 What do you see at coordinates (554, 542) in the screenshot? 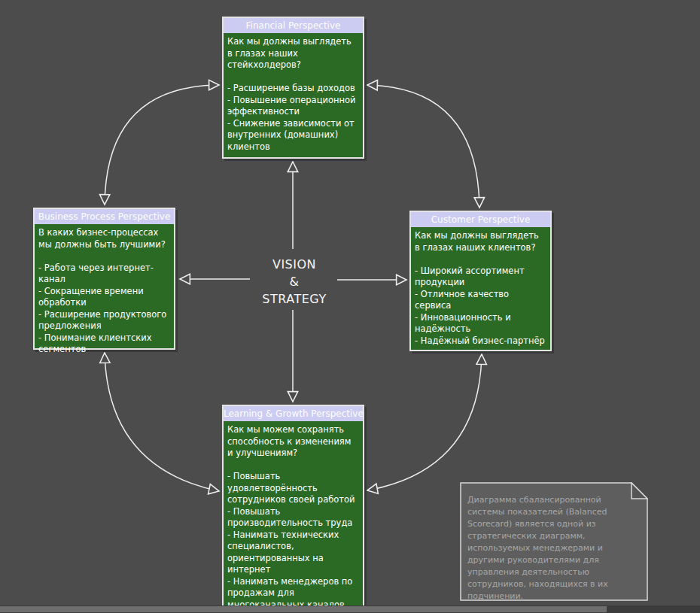
I see `note: Диаграмма сбалансированной системы показ…` at bounding box center [554, 542].